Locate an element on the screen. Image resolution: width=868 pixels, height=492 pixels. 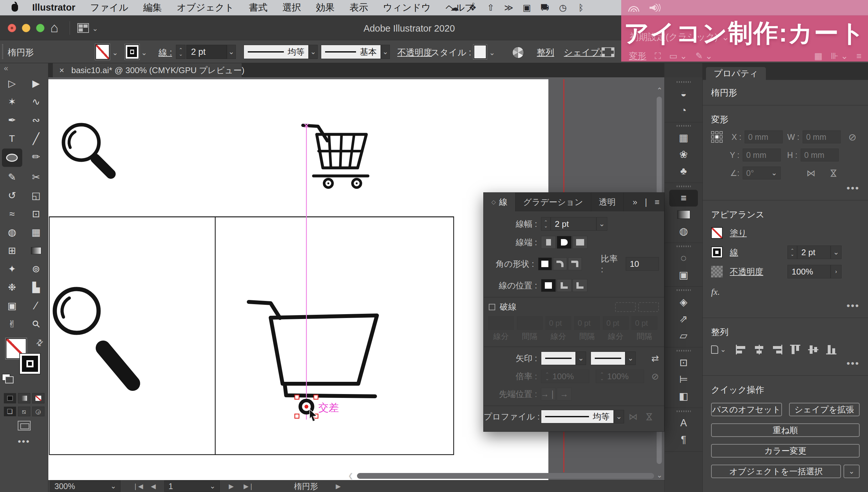
tool-artboard-tool: ▣ is located at coordinates (12, 305).